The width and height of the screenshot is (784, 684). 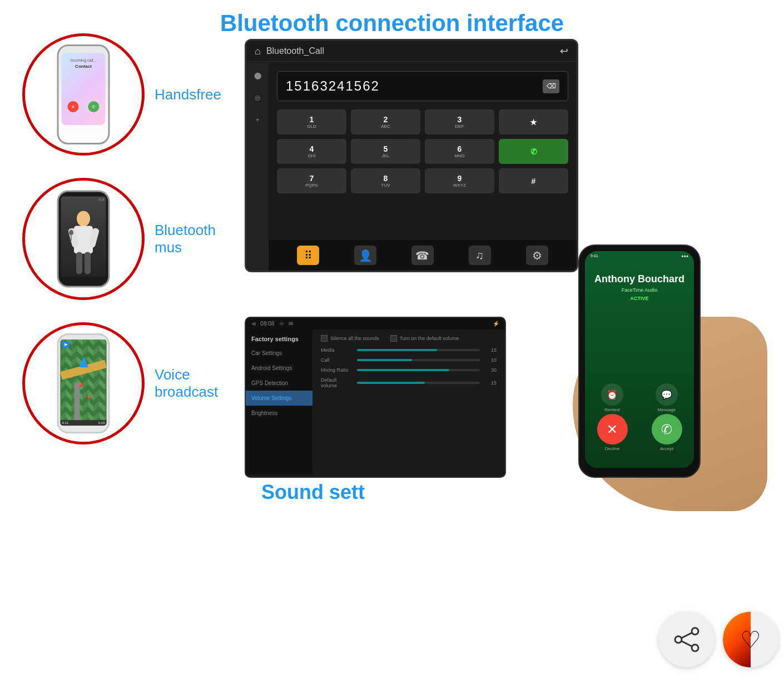 I want to click on singer-svg, so click(x=83, y=241).